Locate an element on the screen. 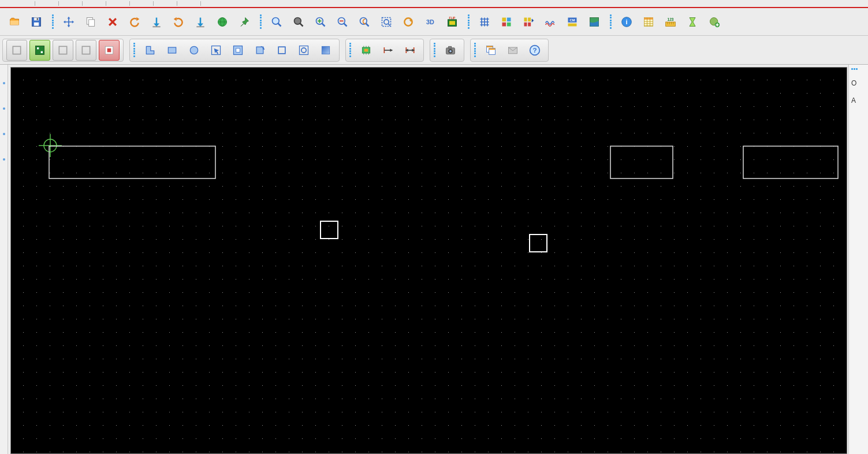  layer-cm-icon: CM is located at coordinates (572, 22).